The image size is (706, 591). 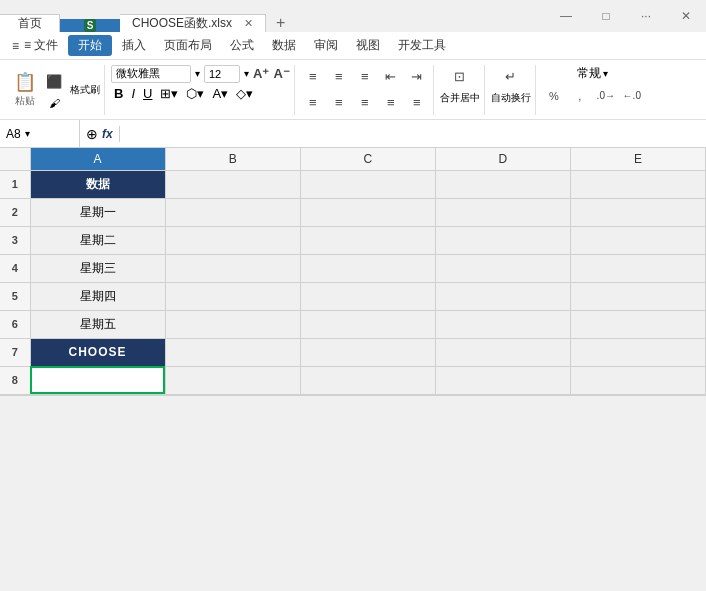 I want to click on font-shrink-icon: A⁻, so click(x=281, y=74).